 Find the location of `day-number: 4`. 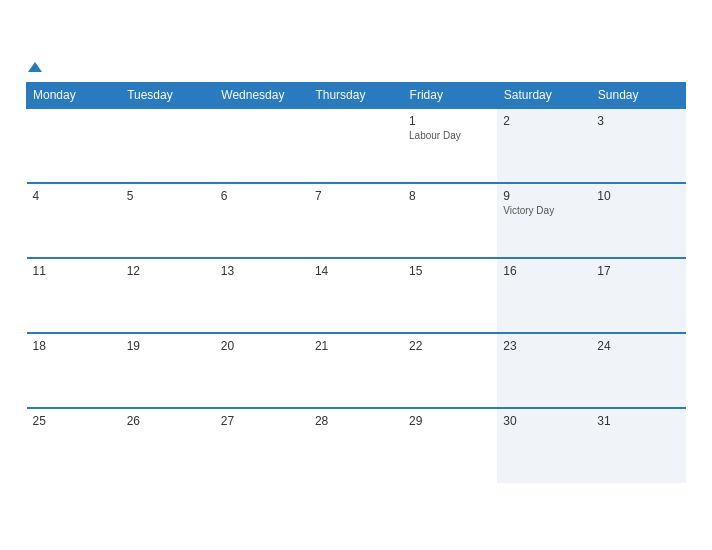

day-number: 4 is located at coordinates (74, 196).